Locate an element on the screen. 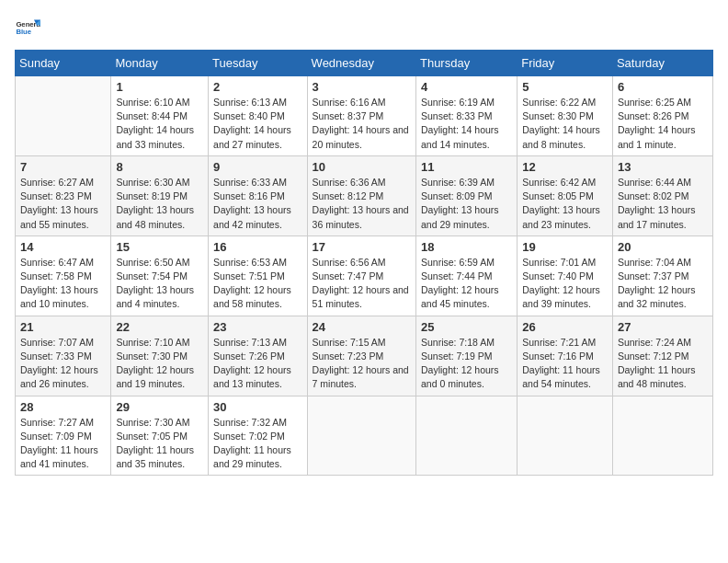  day-number: 25 is located at coordinates (467, 327).